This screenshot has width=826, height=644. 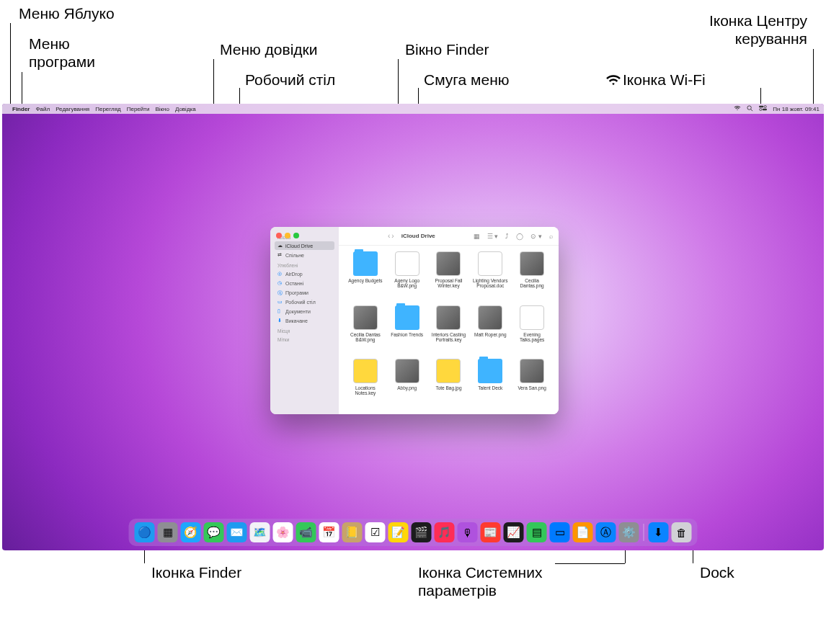 What do you see at coordinates (750, 109) in the screenshot?
I see `spotlight-icon` at bounding box center [750, 109].